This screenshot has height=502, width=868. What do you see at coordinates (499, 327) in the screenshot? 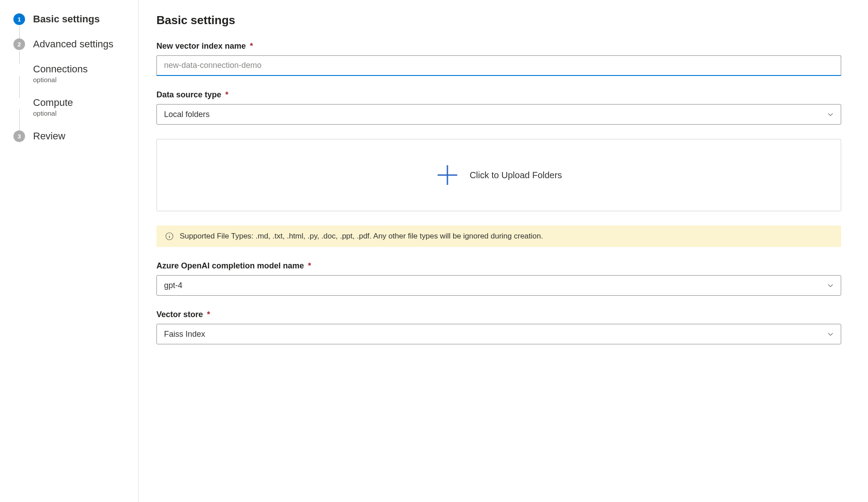
I see `field-vector-store: Vector store * Faiss Index` at bounding box center [499, 327].